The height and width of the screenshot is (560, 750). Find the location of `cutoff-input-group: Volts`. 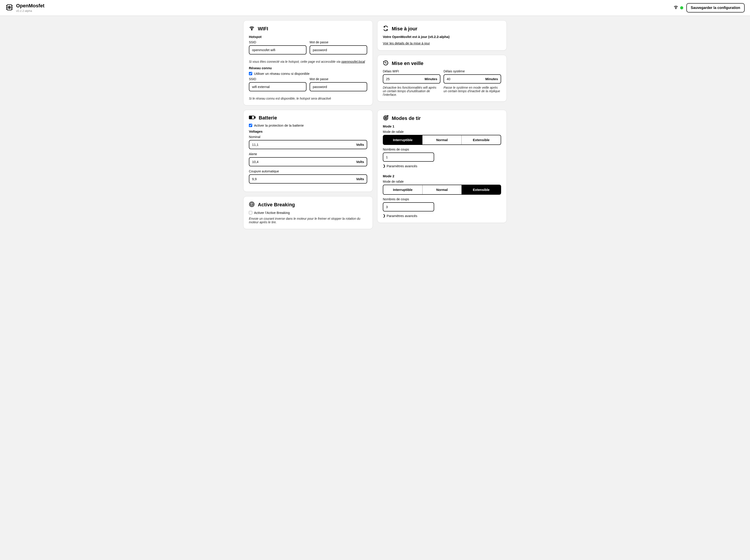

cutoff-input-group: Volts is located at coordinates (308, 179).